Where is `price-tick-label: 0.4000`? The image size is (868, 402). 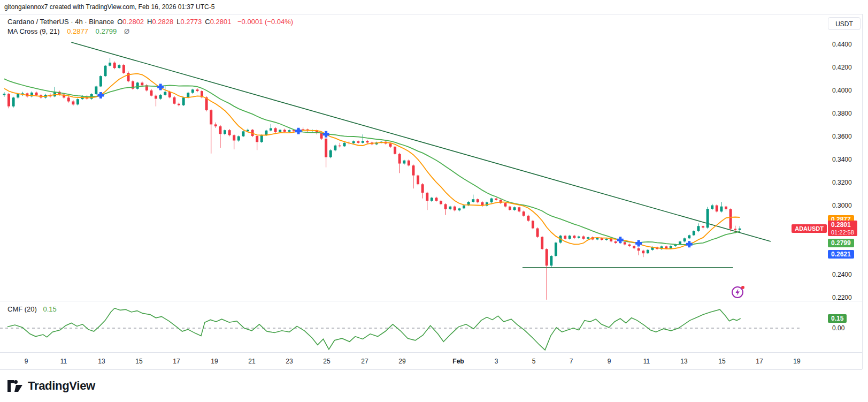
price-tick-label: 0.4000 is located at coordinates (842, 90).